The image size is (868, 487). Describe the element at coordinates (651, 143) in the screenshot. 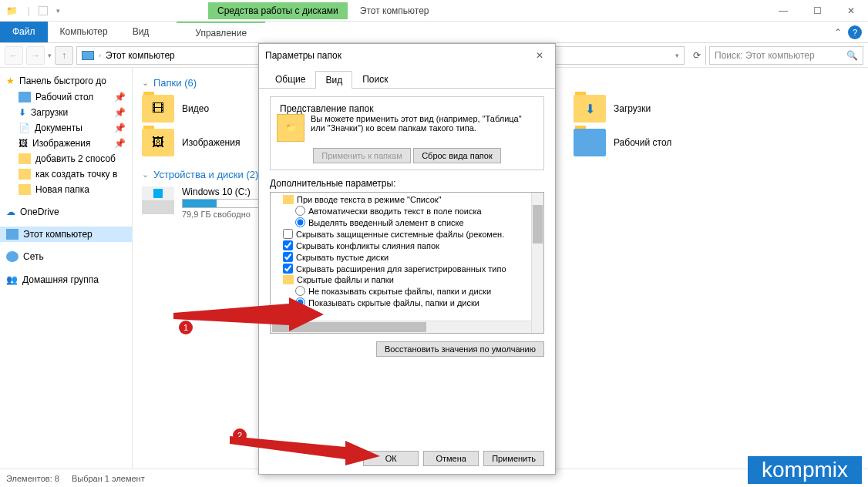

I see `folder-desktop: Рабочий стол` at that location.